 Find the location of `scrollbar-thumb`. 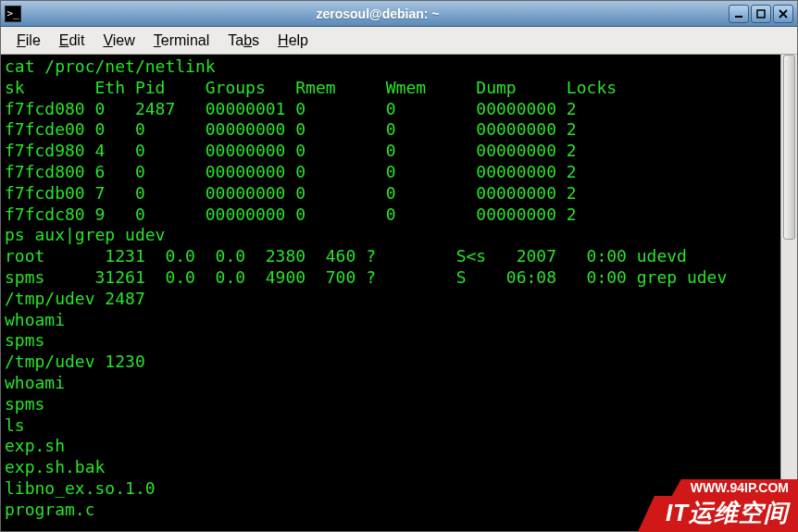

scrollbar-thumb is located at coordinates (789, 147).